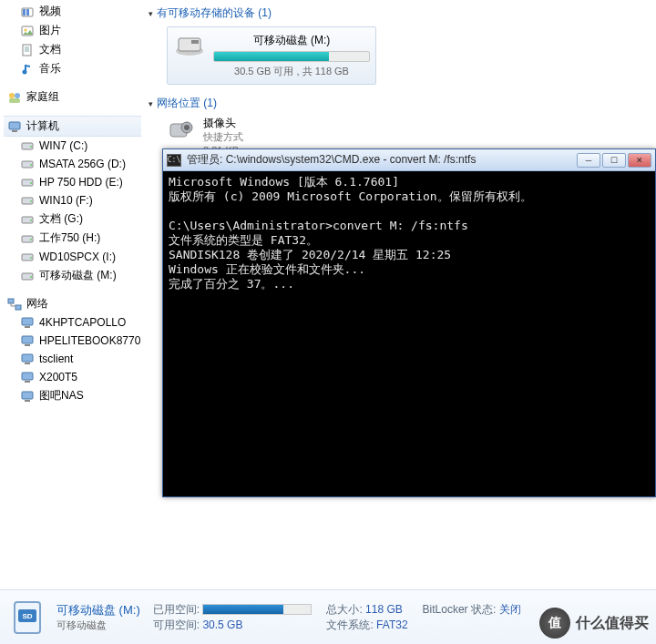 The width and height of the screenshot is (656, 644). Describe the element at coordinates (384, 609) in the screenshot. I see `total-size-value: 118 GB` at that location.